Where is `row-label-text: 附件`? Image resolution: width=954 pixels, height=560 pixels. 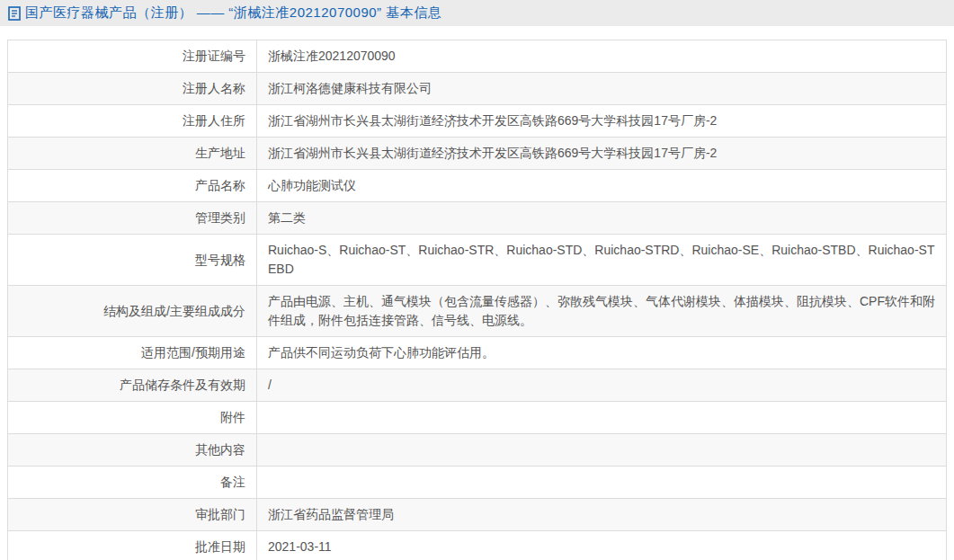
row-label-text: 附件 is located at coordinates (233, 417).